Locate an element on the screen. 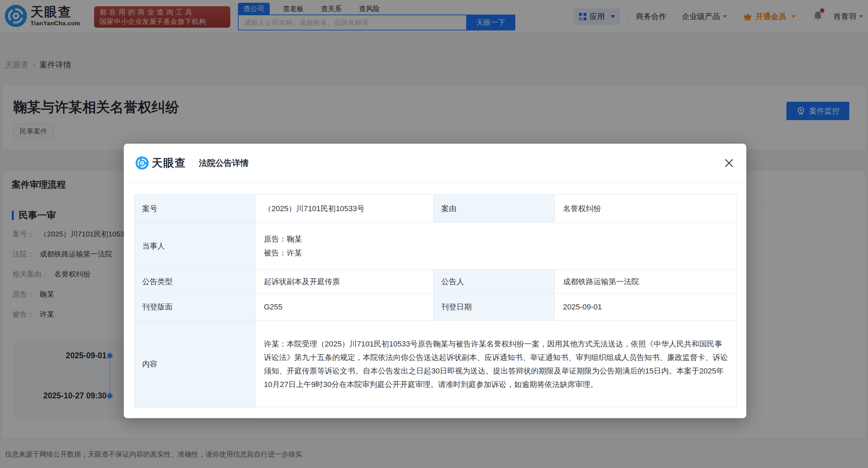 The height and width of the screenshot is (468, 868). plaintiff-line: 原告：鞠某 is located at coordinates (496, 239).